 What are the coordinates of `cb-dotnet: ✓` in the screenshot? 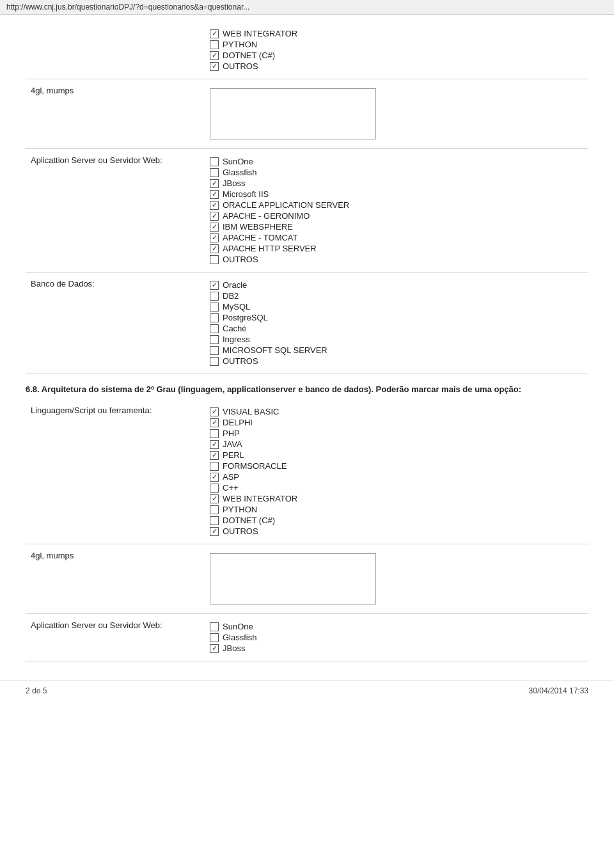 It's located at (214, 56).